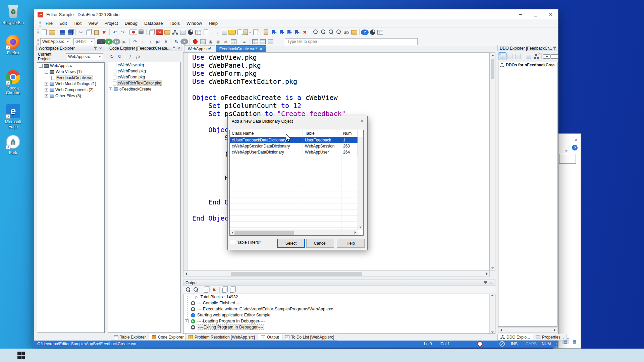 This screenshot has height=362, width=644. Describe the element at coordinates (217, 32) in the screenshot. I see `goto-definition-button: →` at that location.